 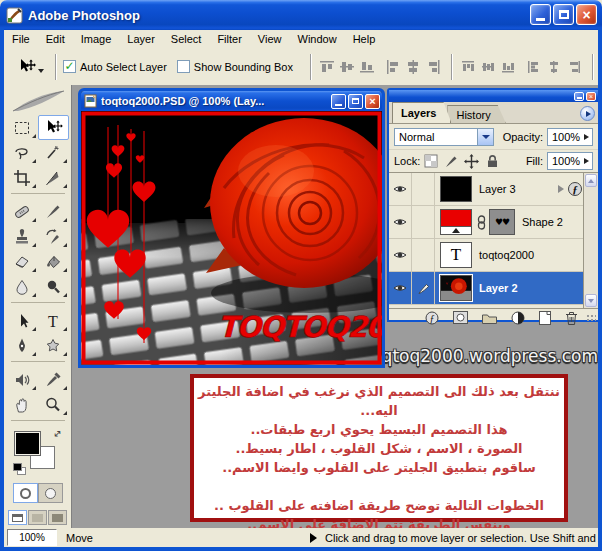 I want to click on lock-position-icon, so click(x=472, y=162).